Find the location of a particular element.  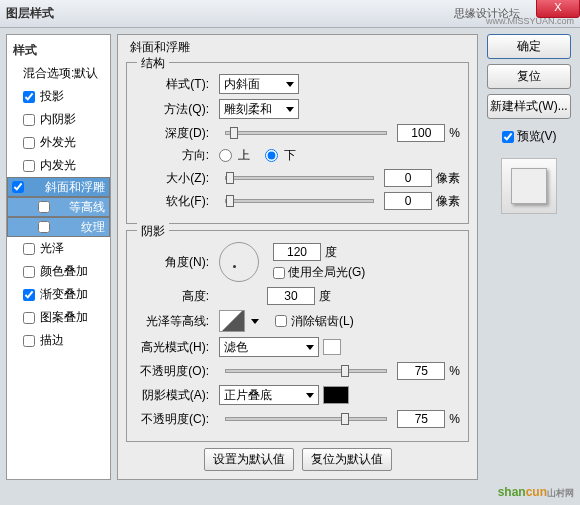

style-select: 内斜面 is located at coordinates (259, 84).